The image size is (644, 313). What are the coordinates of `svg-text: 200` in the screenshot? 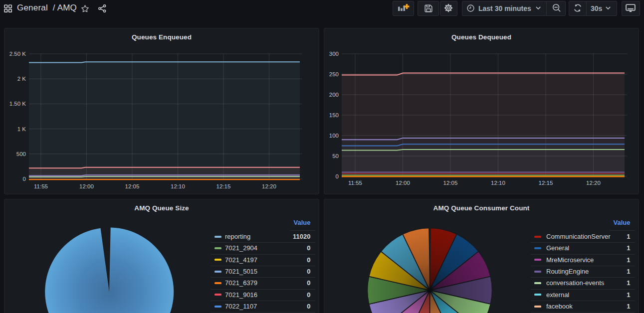 It's located at (334, 95).